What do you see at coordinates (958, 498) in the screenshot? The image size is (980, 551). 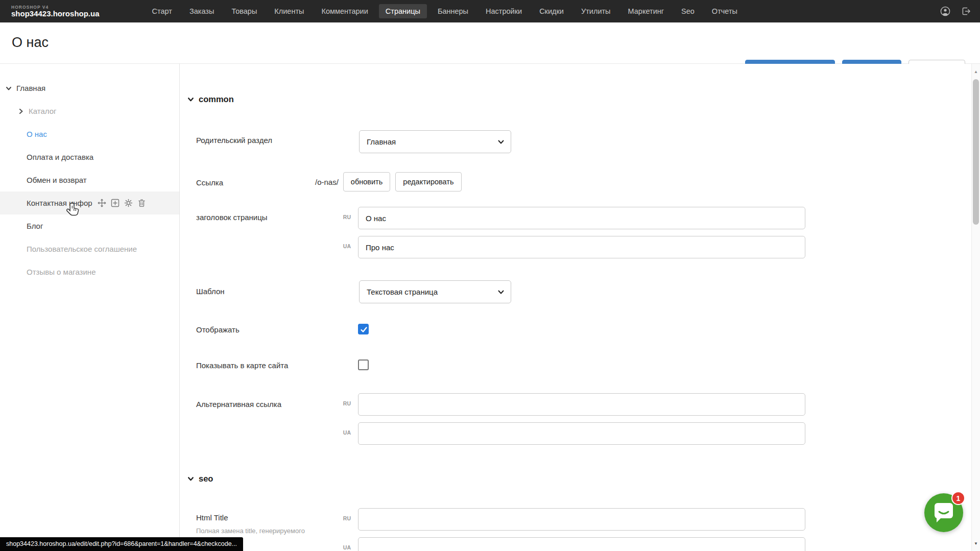 I see `chat-unread-badge: 1` at bounding box center [958, 498].